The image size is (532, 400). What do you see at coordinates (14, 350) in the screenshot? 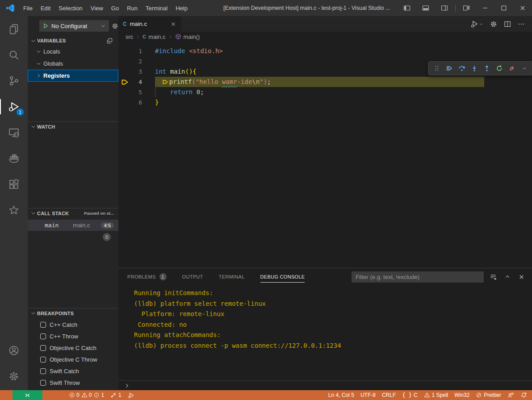
I see `activity-account-button` at bounding box center [14, 350].